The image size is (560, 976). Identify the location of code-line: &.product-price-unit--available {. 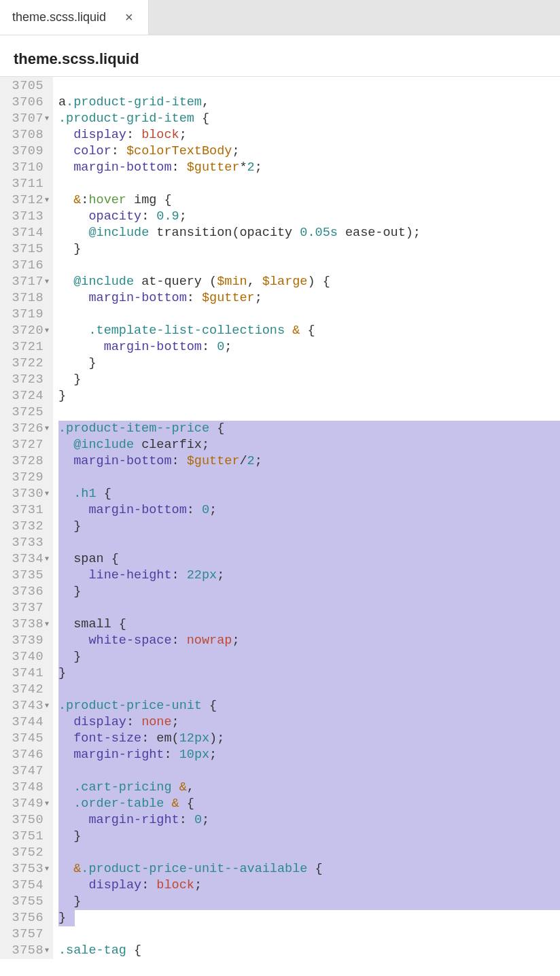
(309, 869).